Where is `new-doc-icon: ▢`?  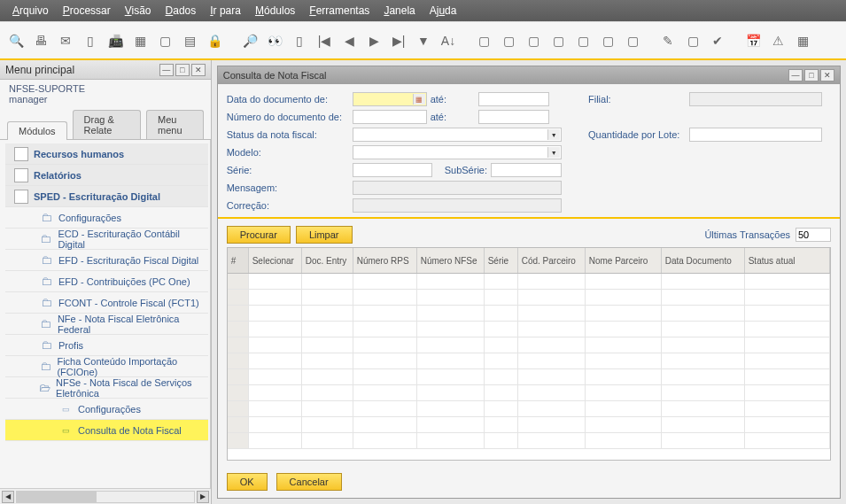
new-doc-icon: ▢ is located at coordinates (693, 41).